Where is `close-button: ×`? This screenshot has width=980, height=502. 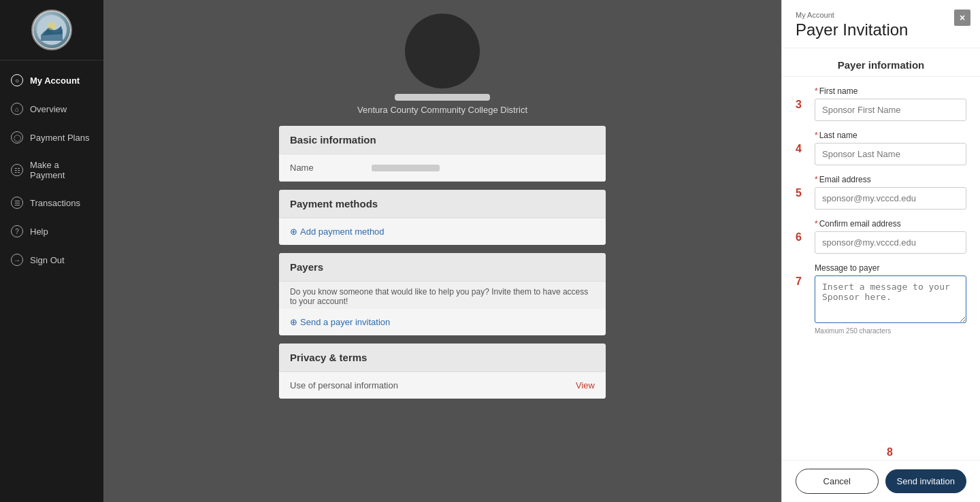
close-button: × is located at coordinates (962, 18).